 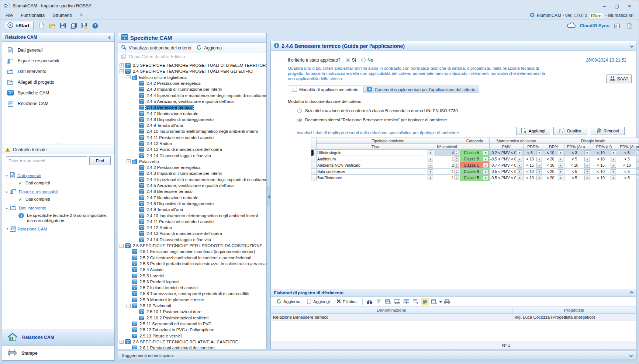 What do you see at coordinates (192, 324) in the screenshot?
I see `tree-node: 2.5.11 Serramenti ed oscuranti in PVC` at bounding box center [192, 324].